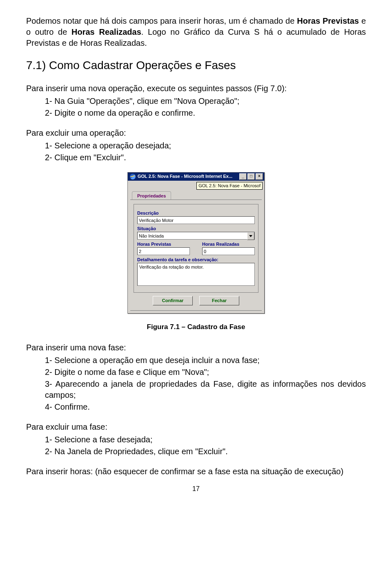 Image resolution: width=392 pixels, height=565 pixels. I want to click on dialog-window: GOL 2.5: Nova Fase - Microsoft Internet …, so click(196, 243).